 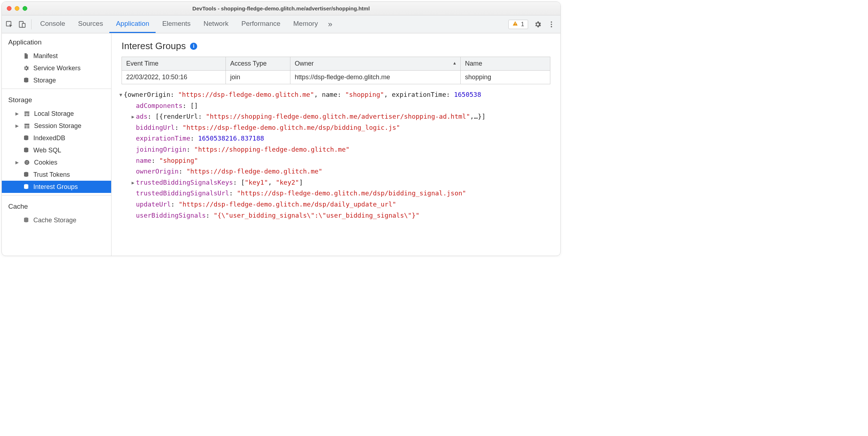 What do you see at coordinates (55, 220) in the screenshot?
I see `sidebar-item-label: Cache Storage` at bounding box center [55, 220].